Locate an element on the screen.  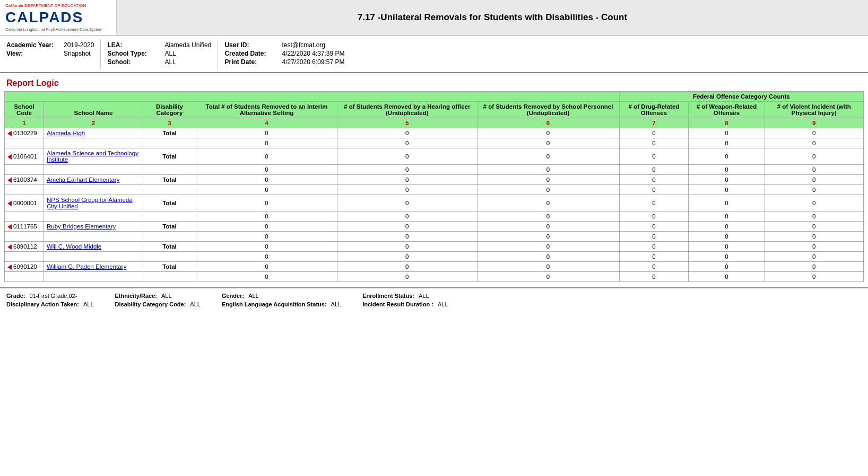
user-id-value: test@fcmat.org is located at coordinates (303, 45).